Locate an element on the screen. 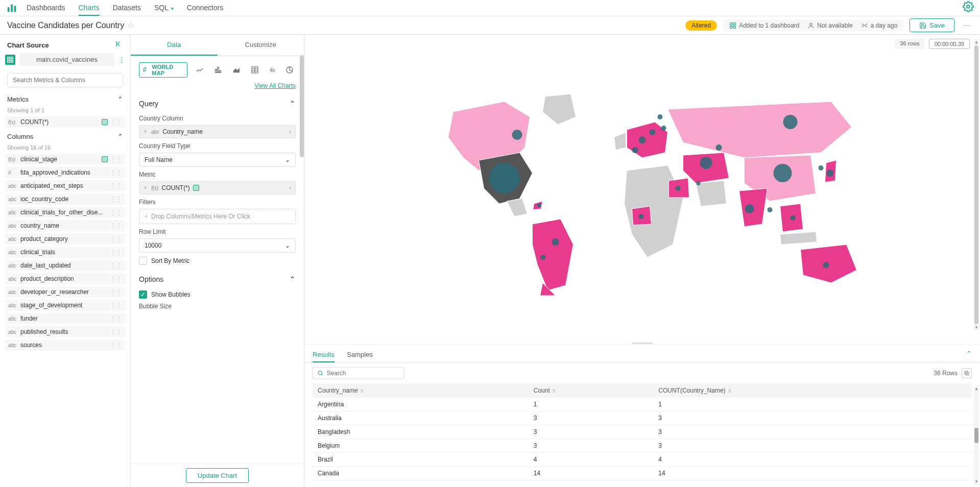  viz-table-icon is located at coordinates (255, 70).